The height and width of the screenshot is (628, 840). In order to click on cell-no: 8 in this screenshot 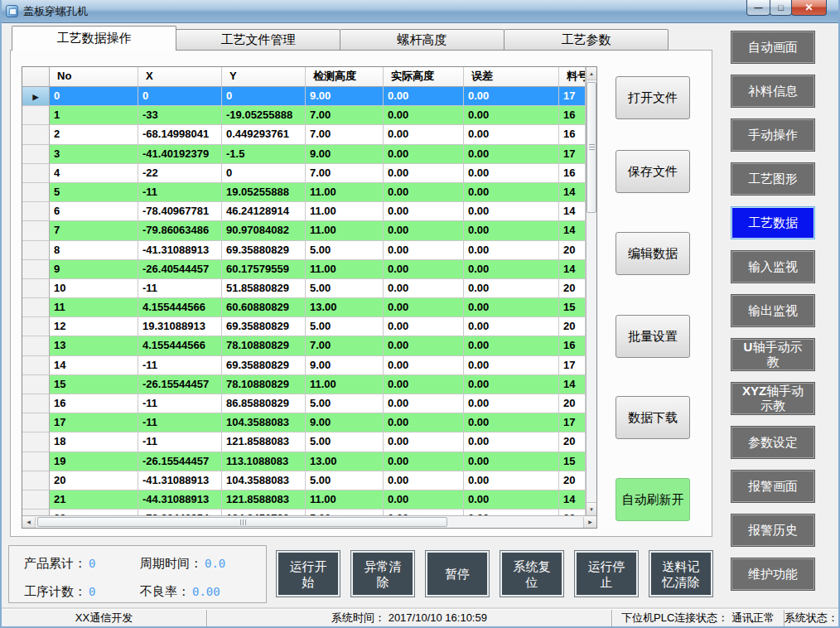, I will do `click(94, 250)`.